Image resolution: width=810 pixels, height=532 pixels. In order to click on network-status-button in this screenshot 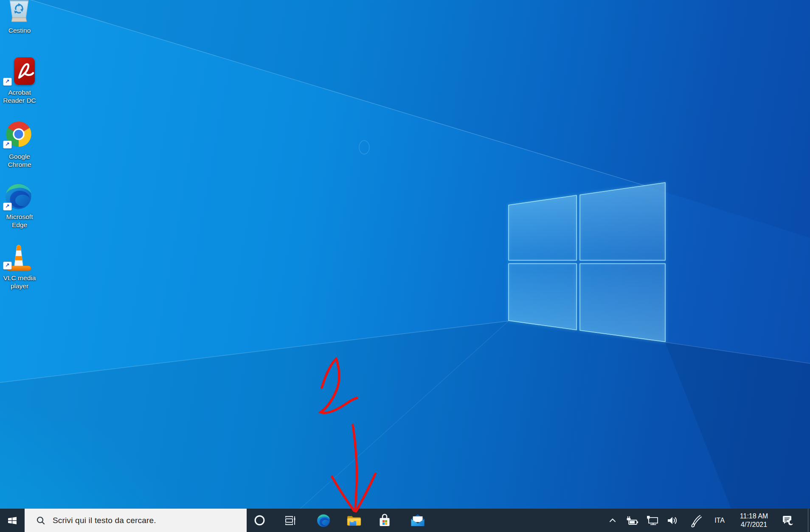, I will do `click(652, 521)`.